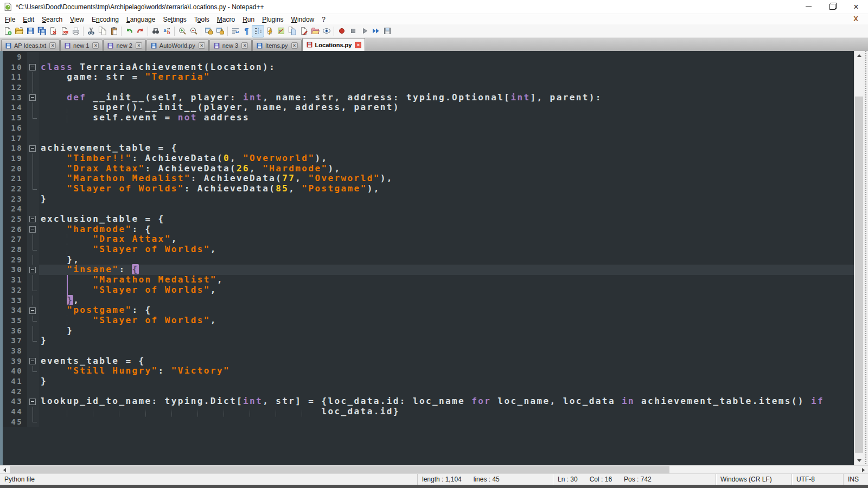  Describe the element at coordinates (141, 20) in the screenshot. I see `menu-item-language: Language` at that location.